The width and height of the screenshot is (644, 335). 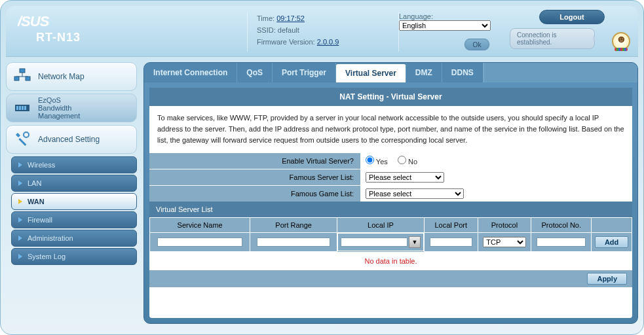 What do you see at coordinates (34, 21) in the screenshot?
I see `svg-text: /SUS` at bounding box center [34, 21].